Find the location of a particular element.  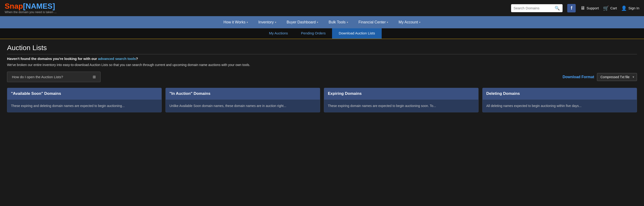

card-body-3: All deleting names expected to begin auc… is located at coordinates (560, 106).